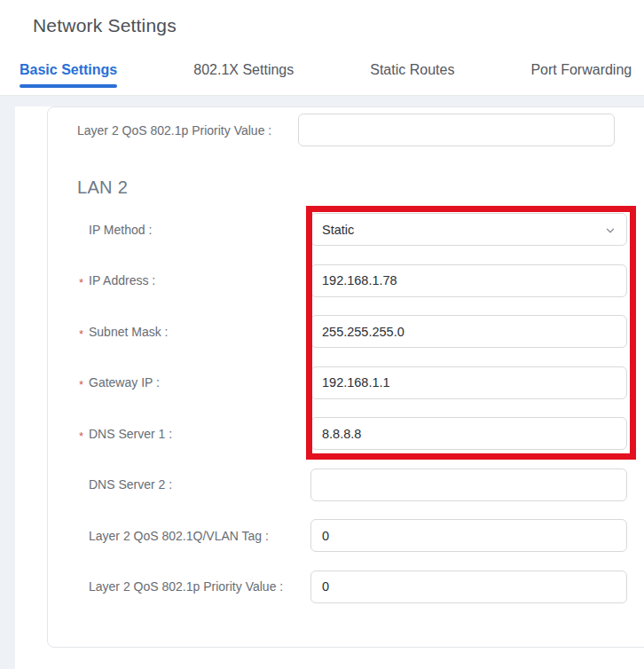 Image resolution: width=644 pixels, height=669 pixels. Describe the element at coordinates (68, 86) in the screenshot. I see `active-tab-underline` at that location.